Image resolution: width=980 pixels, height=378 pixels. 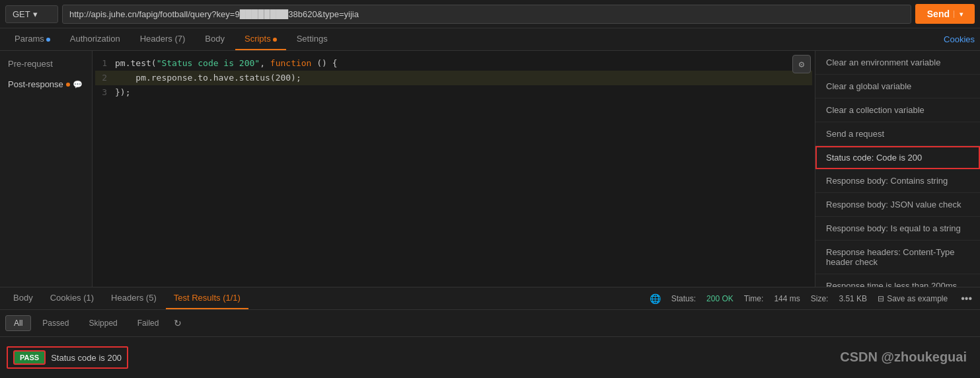 I want to click on resp-tab-test-results: Test Results (1/1), so click(x=207, y=299).